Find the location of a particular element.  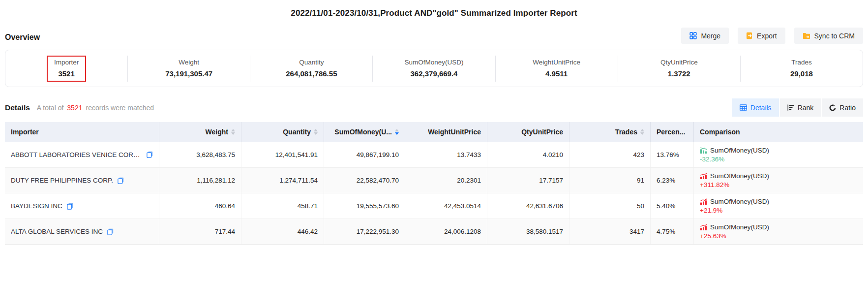

column-label: Comparison is located at coordinates (720, 132).